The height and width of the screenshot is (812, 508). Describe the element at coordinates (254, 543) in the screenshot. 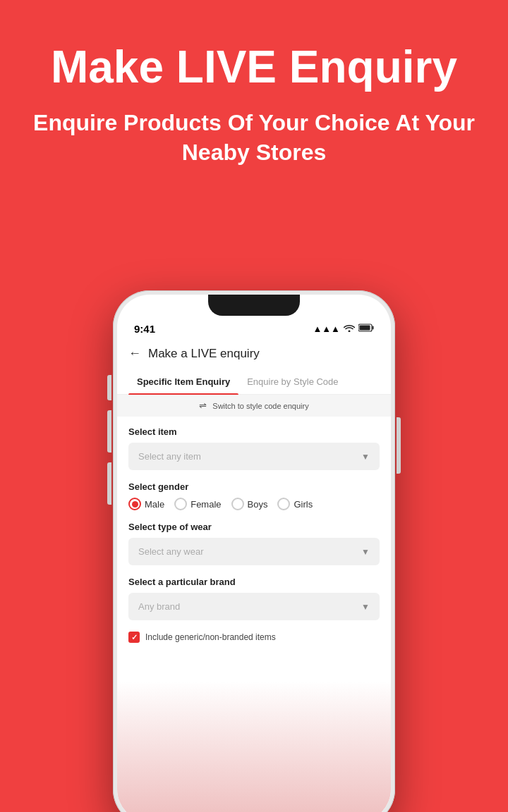

I see `select-wear-section: Select type of wear Select any wear ▼` at that location.